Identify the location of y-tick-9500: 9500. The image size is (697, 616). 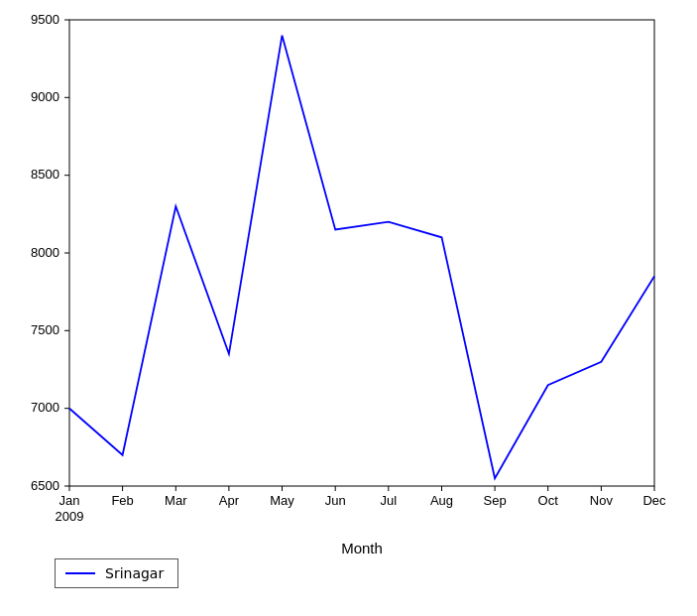
(46, 20).